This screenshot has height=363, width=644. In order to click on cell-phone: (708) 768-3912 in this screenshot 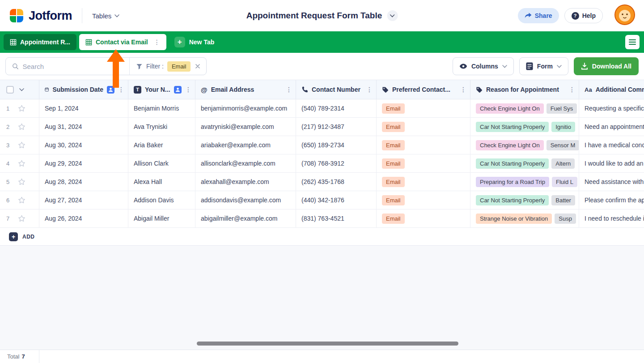, I will do `click(336, 163)`.